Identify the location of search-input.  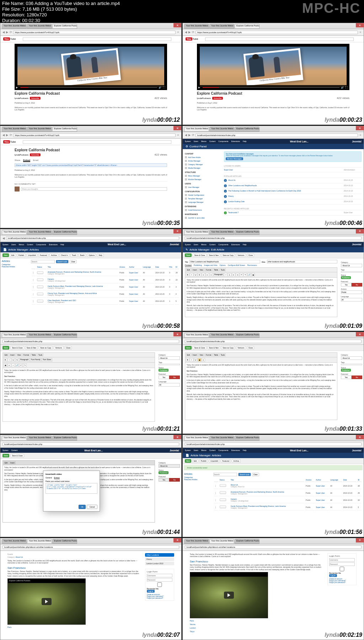
(43, 262).